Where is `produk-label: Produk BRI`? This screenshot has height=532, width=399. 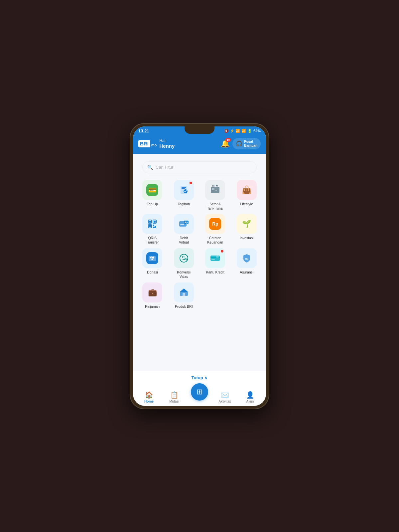 produk-label: Produk BRI is located at coordinates (184, 307).